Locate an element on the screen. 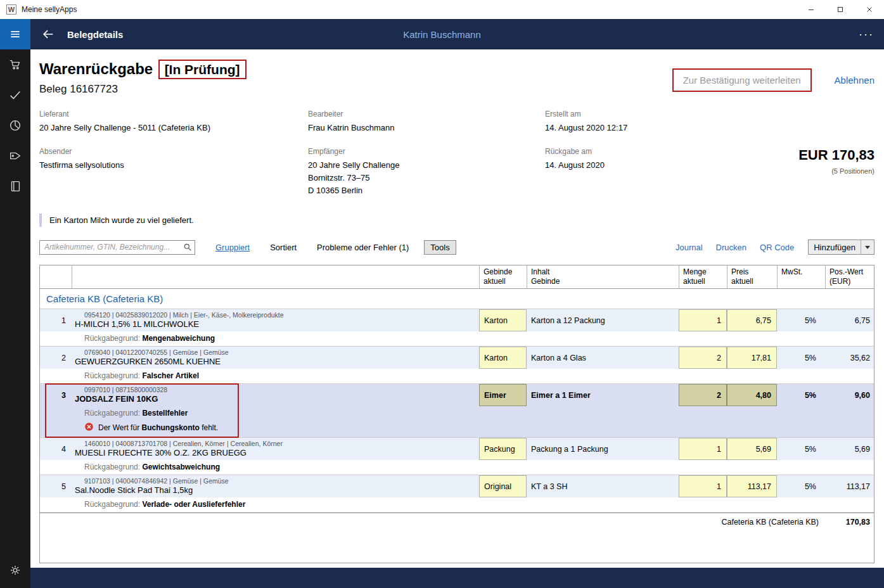 This screenshot has height=588, width=884. article-name: Sal.Noodle Stick Pad Thai 1,5kg is located at coordinates (277, 490).